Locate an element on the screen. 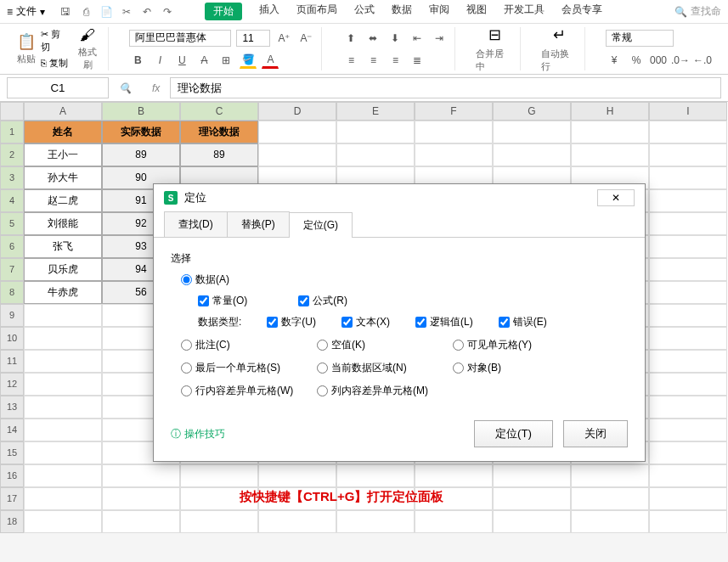 The image size is (728, 562). option-logic: 逻辑值(L) is located at coordinates (444, 323).